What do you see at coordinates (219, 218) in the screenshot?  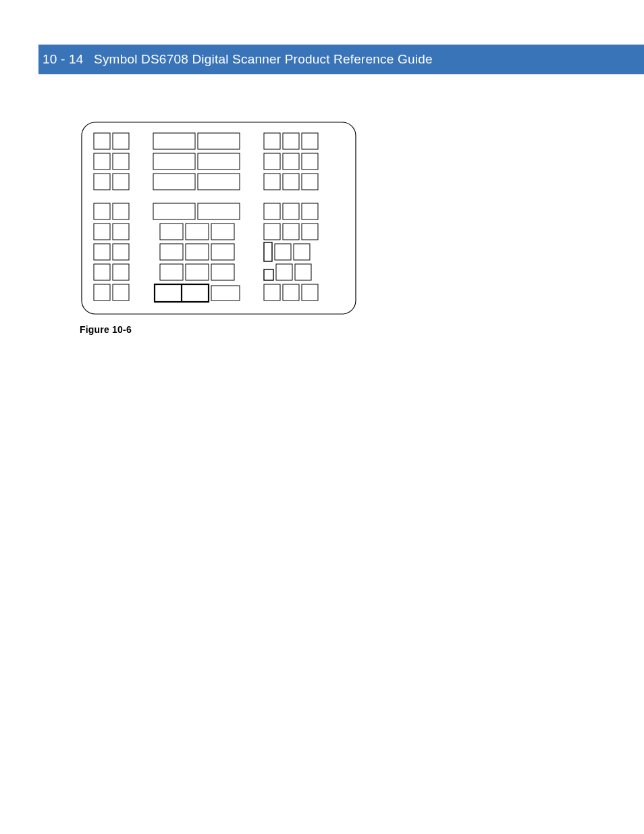 I see `keyboard-outline` at bounding box center [219, 218].